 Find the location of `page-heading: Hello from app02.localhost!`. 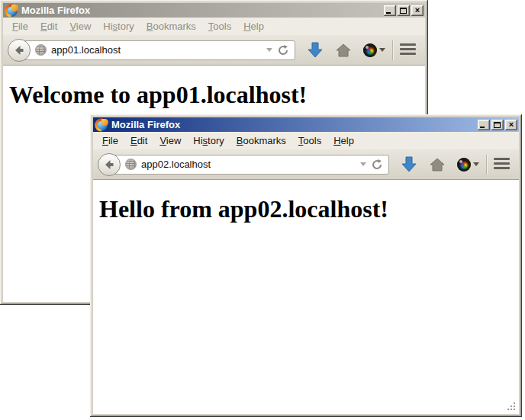

page-heading: Hello from app02.localhost! is located at coordinates (309, 209).